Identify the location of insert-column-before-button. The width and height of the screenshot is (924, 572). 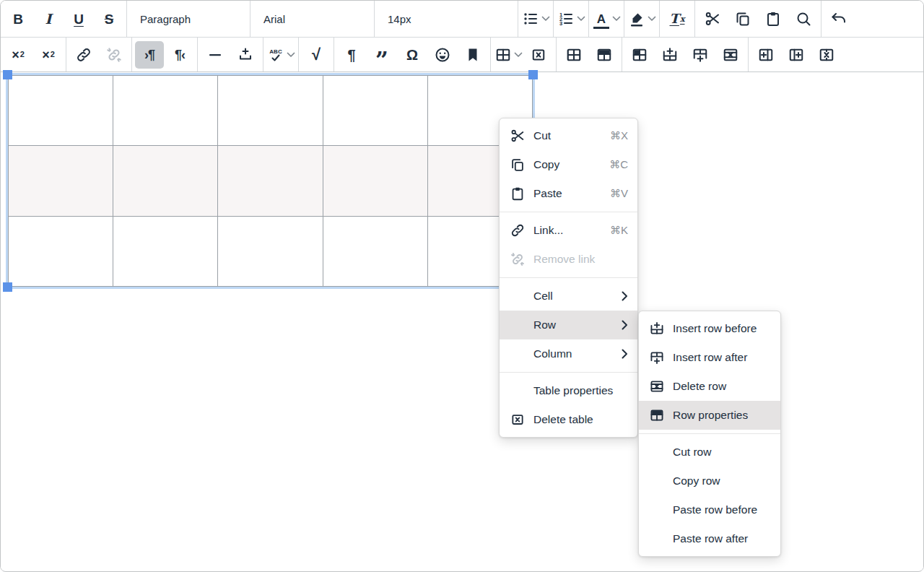
(766, 55).